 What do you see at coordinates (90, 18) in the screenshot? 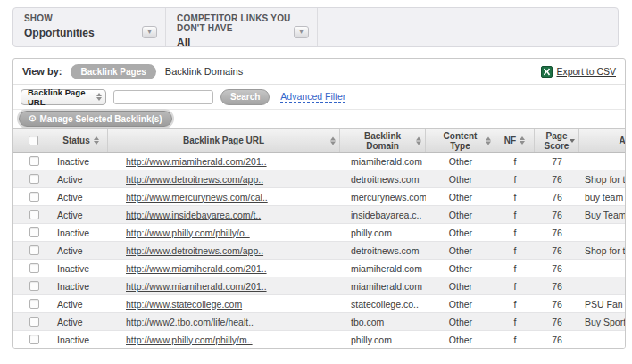
I see `show-filter-label: SHOW` at bounding box center [90, 18].